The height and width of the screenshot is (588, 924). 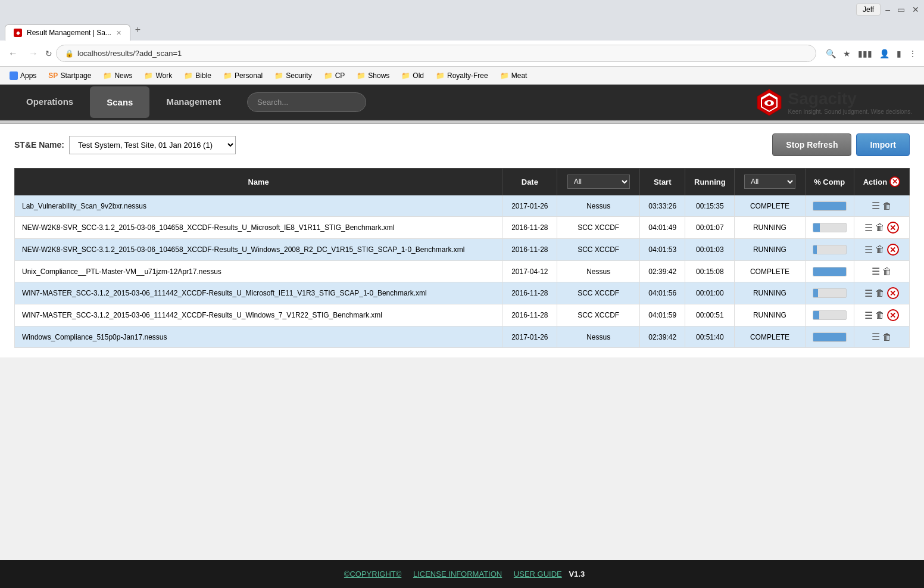 What do you see at coordinates (888, 10) in the screenshot?
I see `minimize-button: –` at bounding box center [888, 10].